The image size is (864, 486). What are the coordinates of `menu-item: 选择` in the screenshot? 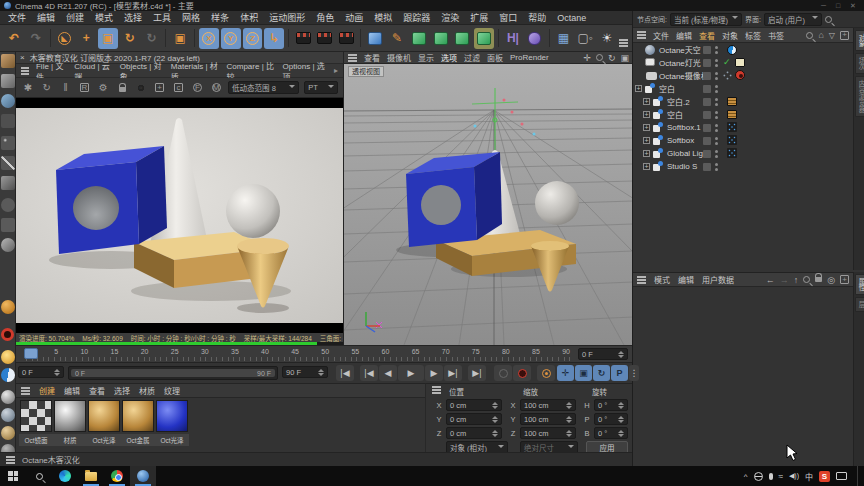 It's located at (133, 18).